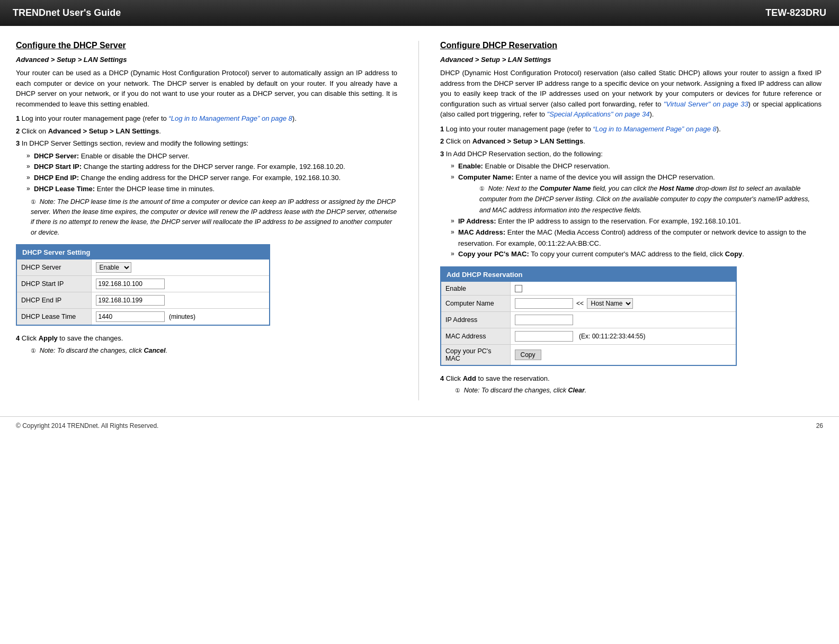 The width and height of the screenshot is (839, 644). What do you see at coordinates (588, 323) in the screenshot?
I see `reservation-table-body: Enable Computer Name << Host Name` at bounding box center [588, 323].